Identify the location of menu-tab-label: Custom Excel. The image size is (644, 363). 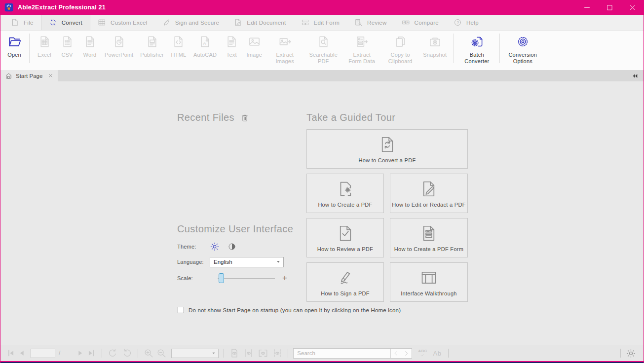
(129, 23).